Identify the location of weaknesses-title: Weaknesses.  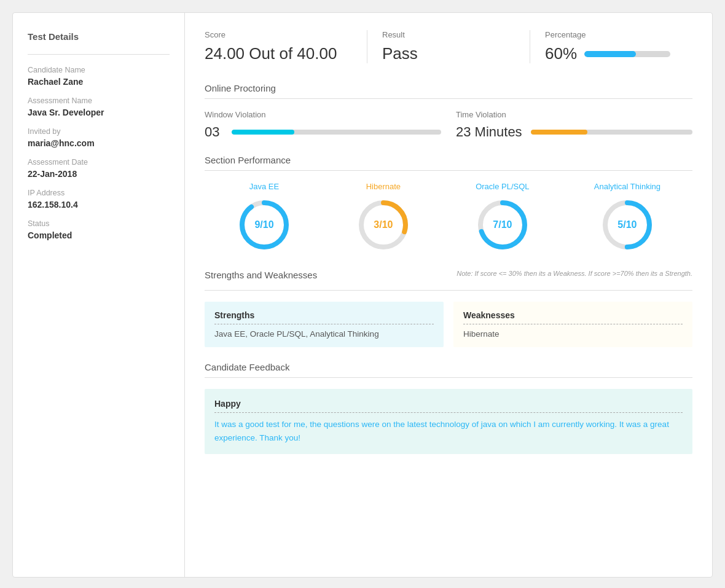
(573, 317).